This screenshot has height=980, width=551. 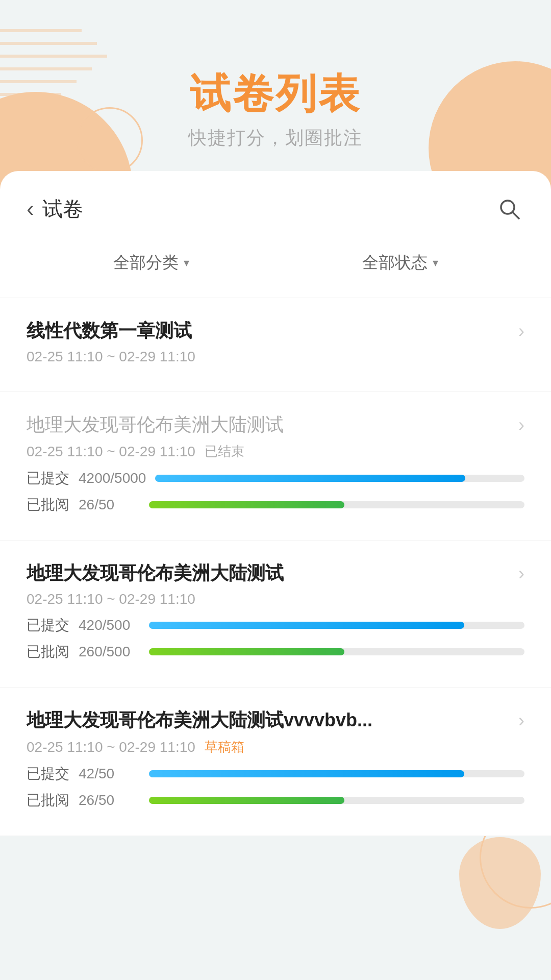 I want to click on exam-title: 线性代数第一章测试, so click(x=267, y=331).